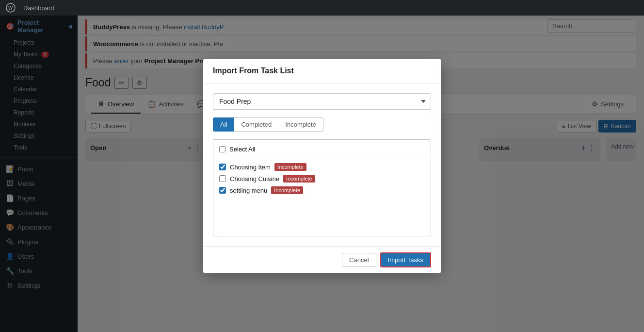 This screenshot has height=332, width=644. Describe the element at coordinates (322, 71) in the screenshot. I see `modal-header: Import From Task List` at that location.